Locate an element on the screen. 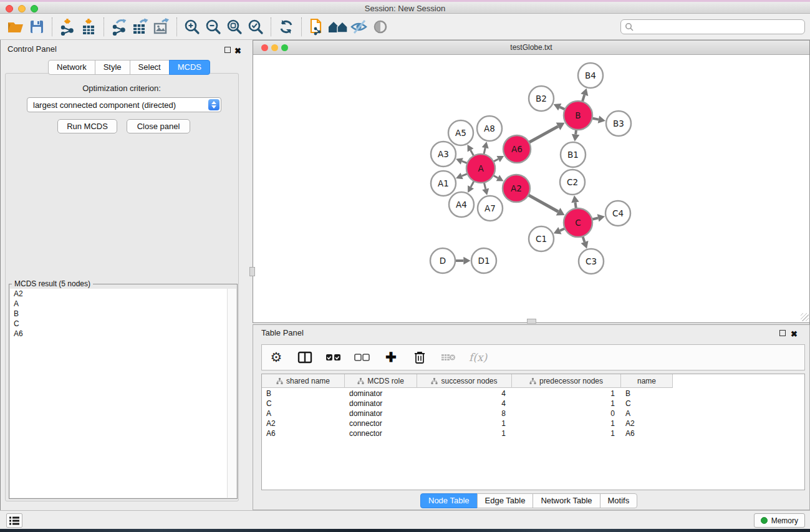 The width and height of the screenshot is (810, 532). table-cell: A is located at coordinates (647, 414).